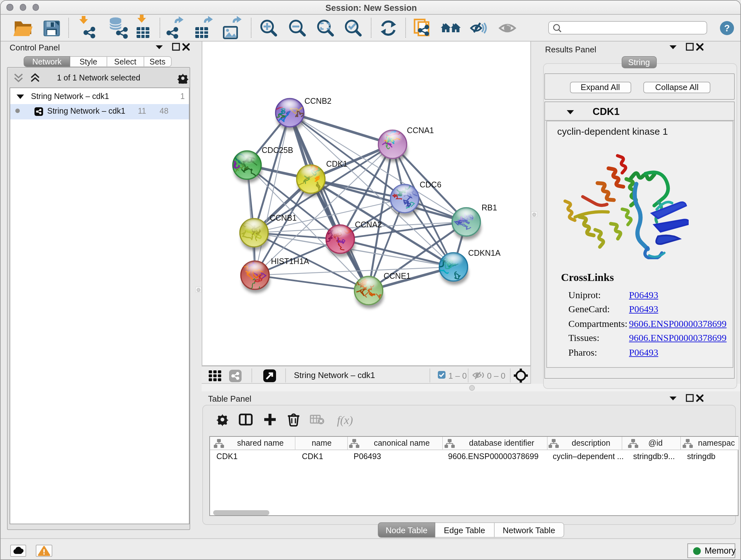 The image size is (741, 560). I want to click on svg-text: RB1, so click(489, 207).